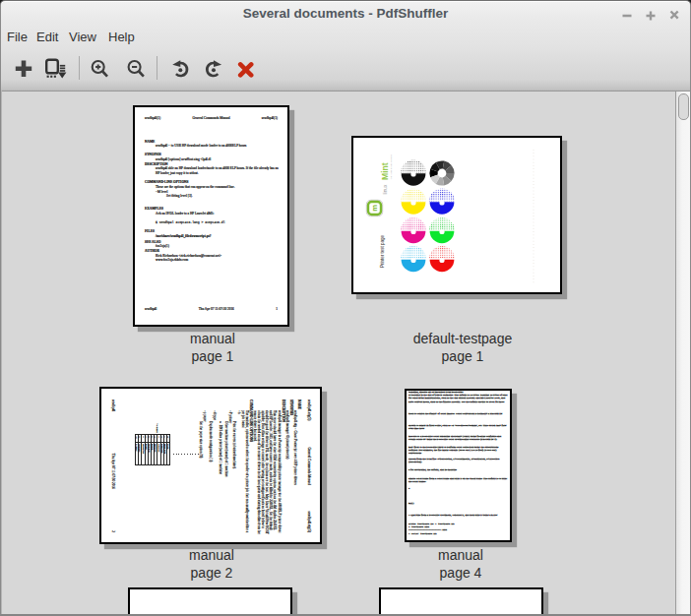  What do you see at coordinates (385, 171) in the screenshot?
I see `svg-text: Mint` at bounding box center [385, 171].